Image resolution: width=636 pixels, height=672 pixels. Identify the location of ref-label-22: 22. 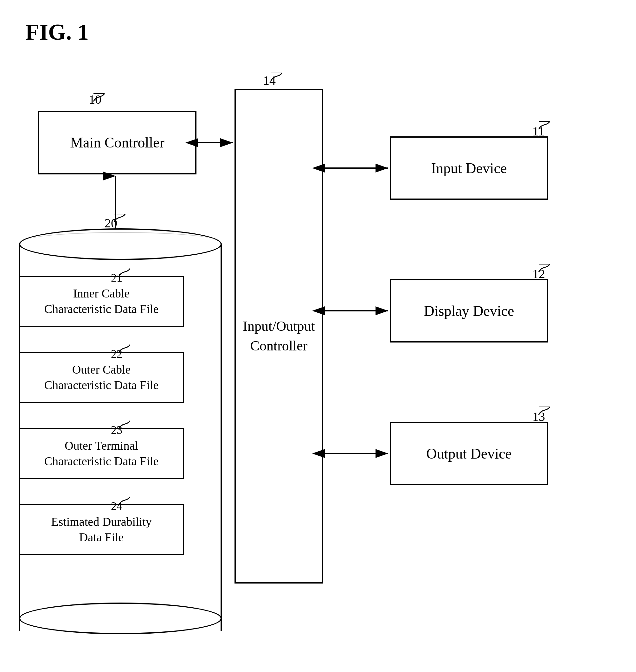
(117, 354).